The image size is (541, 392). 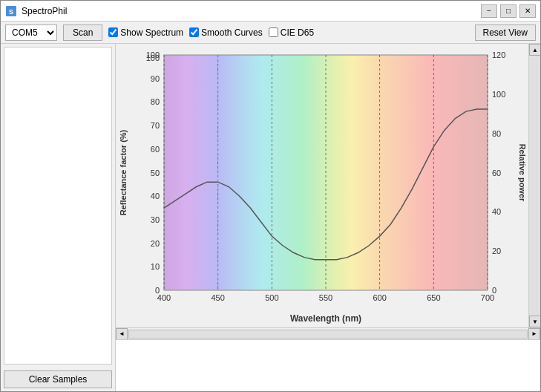 What do you see at coordinates (270, 33) in the screenshot?
I see `toolbar: COM5 Scan Show Spectrum Smooth Curves CI…` at bounding box center [270, 33].